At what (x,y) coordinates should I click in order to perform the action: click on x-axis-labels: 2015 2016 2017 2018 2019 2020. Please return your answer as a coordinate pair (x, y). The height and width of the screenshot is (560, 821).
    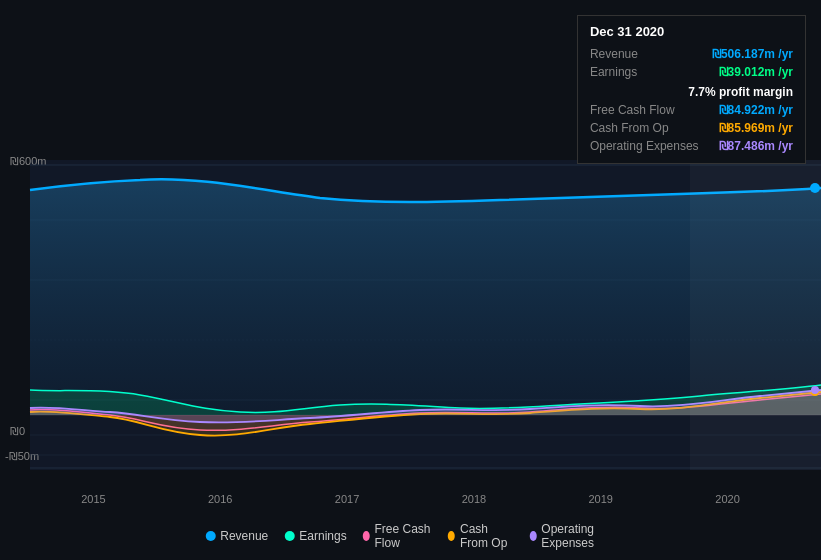
    Looking at the image, I should click on (410, 499).